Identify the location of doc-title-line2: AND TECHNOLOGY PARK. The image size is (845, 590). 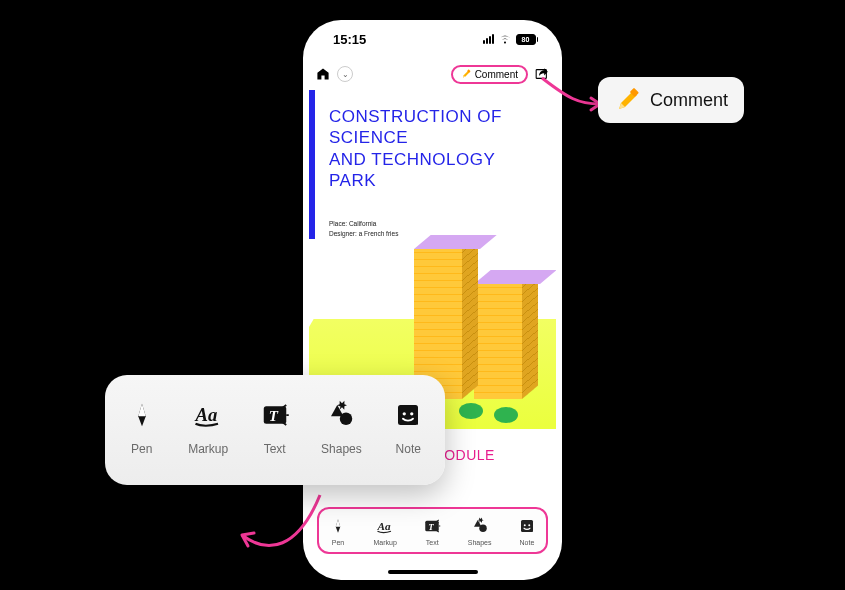
(436, 170).